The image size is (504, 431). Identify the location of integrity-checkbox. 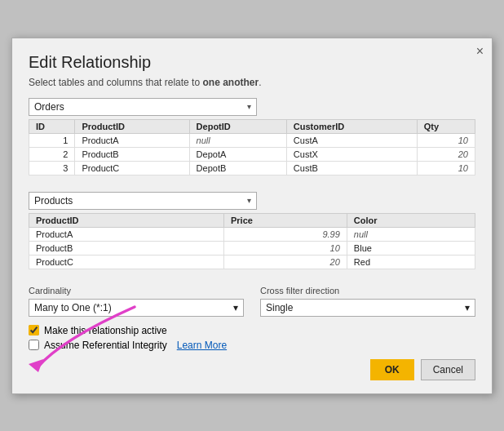
(34, 344).